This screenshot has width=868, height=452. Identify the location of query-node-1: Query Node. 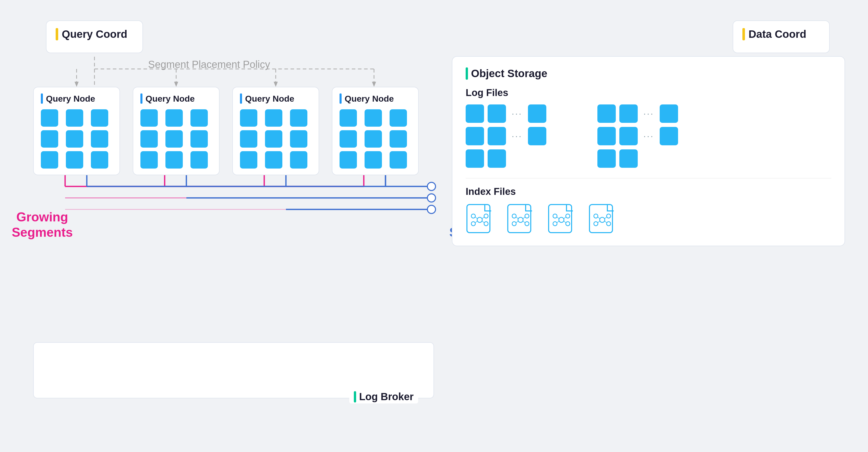
(76, 131).